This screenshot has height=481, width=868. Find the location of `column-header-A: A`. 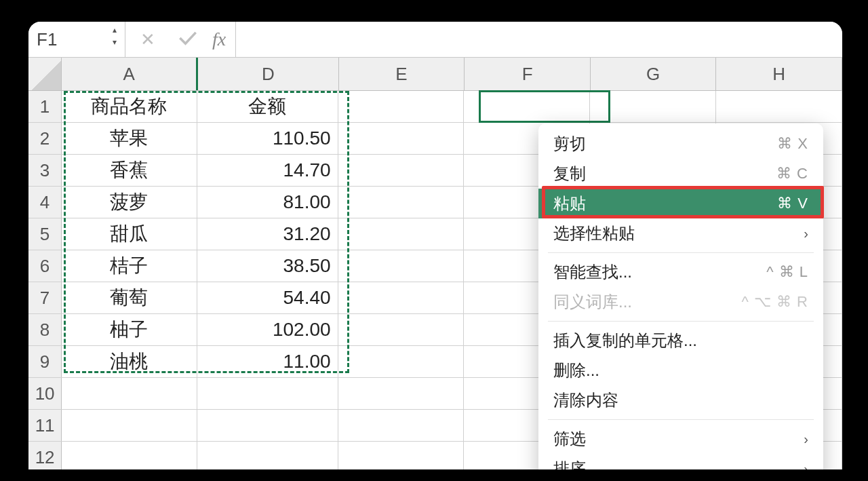

column-header-A: A is located at coordinates (130, 74).